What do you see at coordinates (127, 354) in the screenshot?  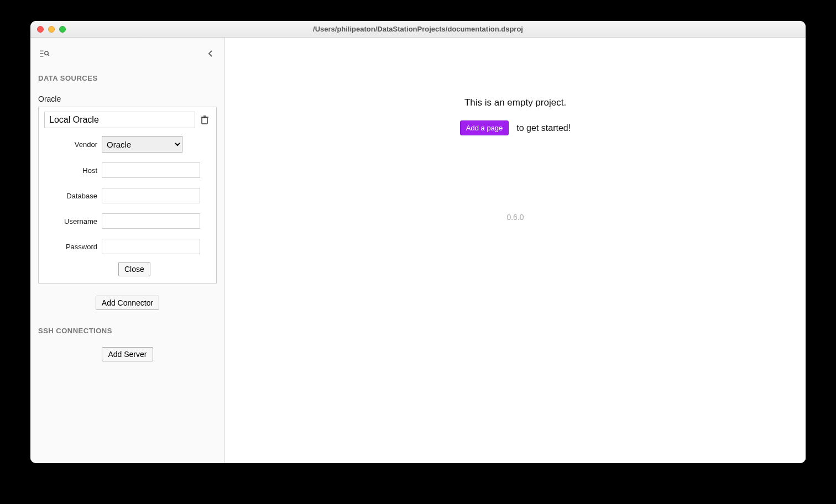 I see `add-server-button: Add Server` at bounding box center [127, 354].